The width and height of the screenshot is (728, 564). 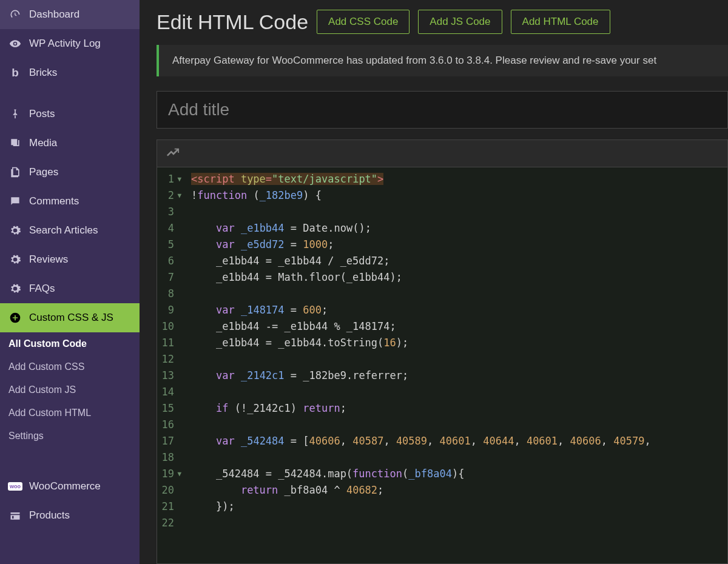 I want to click on line-gutter: 1▼2▼3 4 5 6 7 8 9 10 11 12 13 14 15 16 1…, so click(x=172, y=365).